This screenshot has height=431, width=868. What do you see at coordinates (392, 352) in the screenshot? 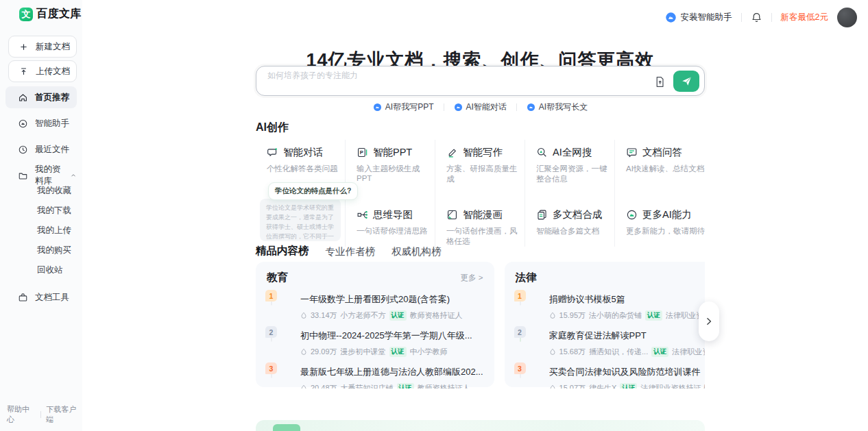
I see `doc-meta: 29.09万 漫步初中课堂 认证 中小学教师` at bounding box center [392, 352].